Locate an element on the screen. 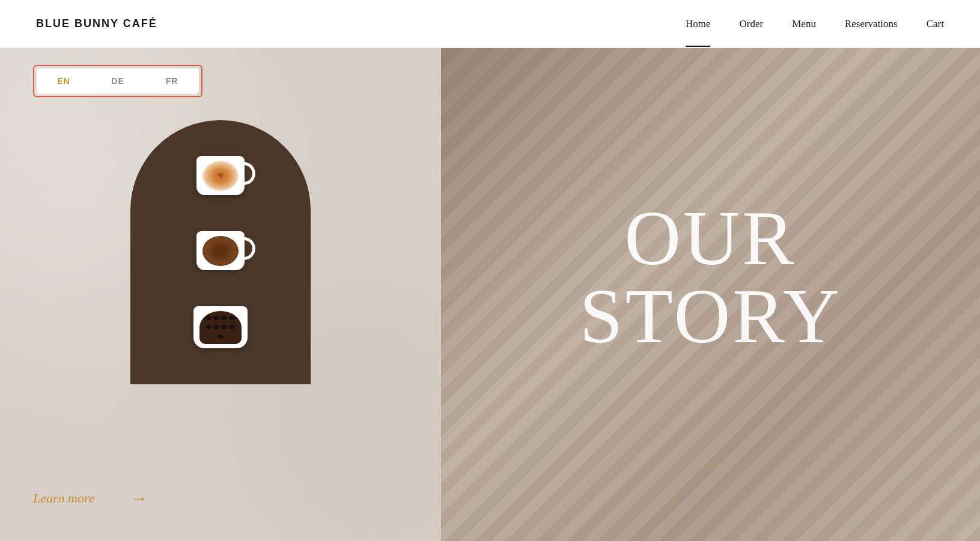  latte-foam is located at coordinates (221, 176).